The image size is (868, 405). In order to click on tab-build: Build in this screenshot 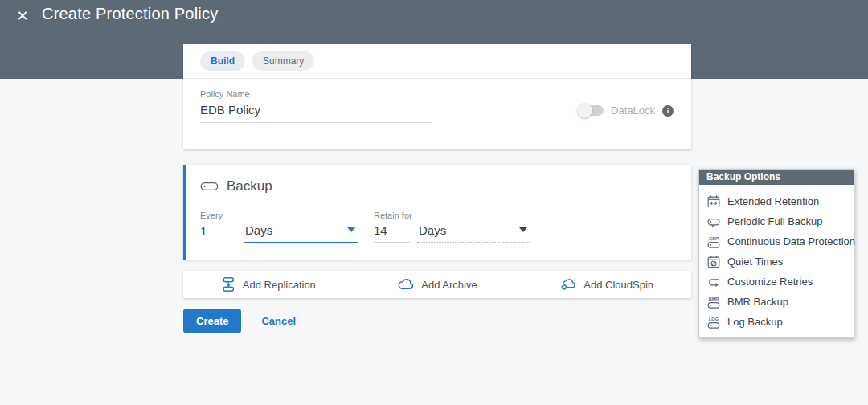, I will do `click(223, 61)`.